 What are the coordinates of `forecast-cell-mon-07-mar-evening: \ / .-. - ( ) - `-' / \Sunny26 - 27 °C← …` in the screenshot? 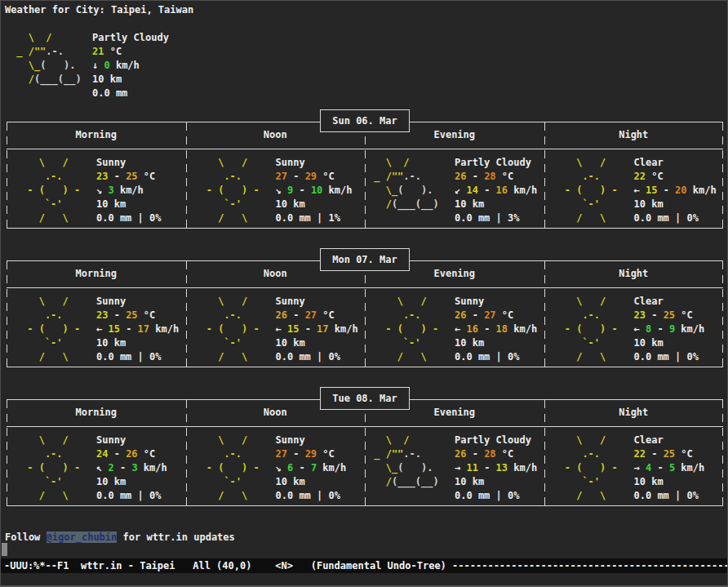 It's located at (455, 327).